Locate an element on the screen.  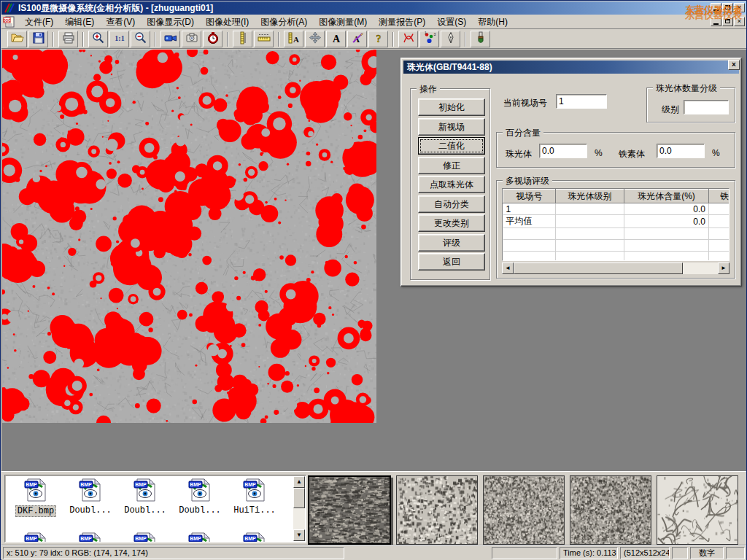
caliper-button is located at coordinates (242, 39).